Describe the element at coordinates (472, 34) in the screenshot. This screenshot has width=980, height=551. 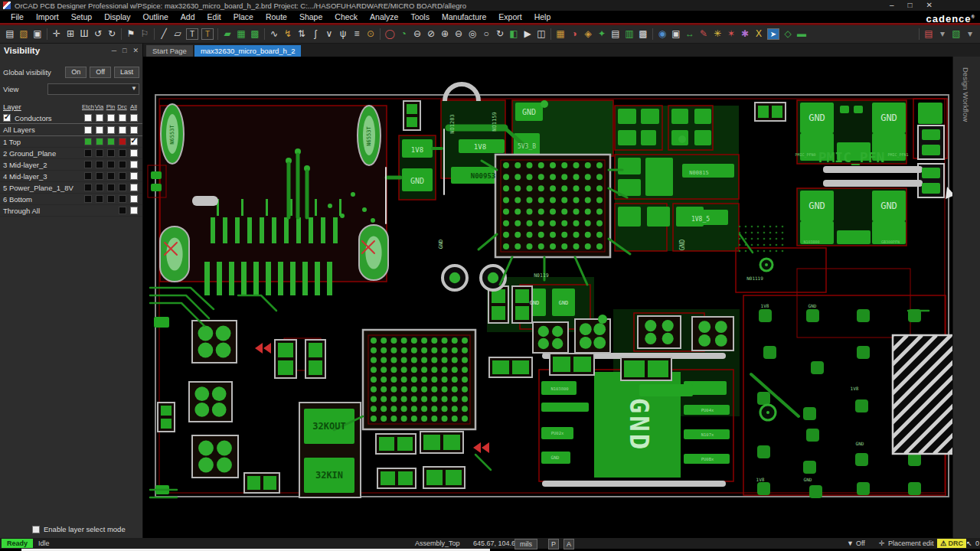
I see `zoom-selection-icon: ◎` at that location.